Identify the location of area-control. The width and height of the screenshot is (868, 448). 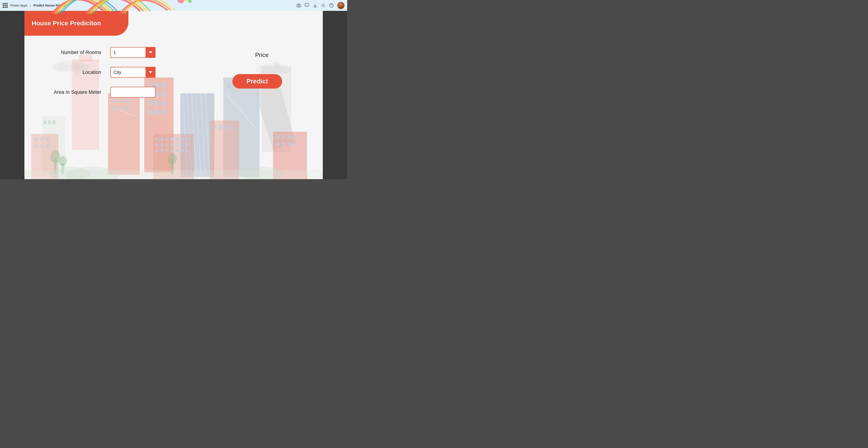
(133, 92).